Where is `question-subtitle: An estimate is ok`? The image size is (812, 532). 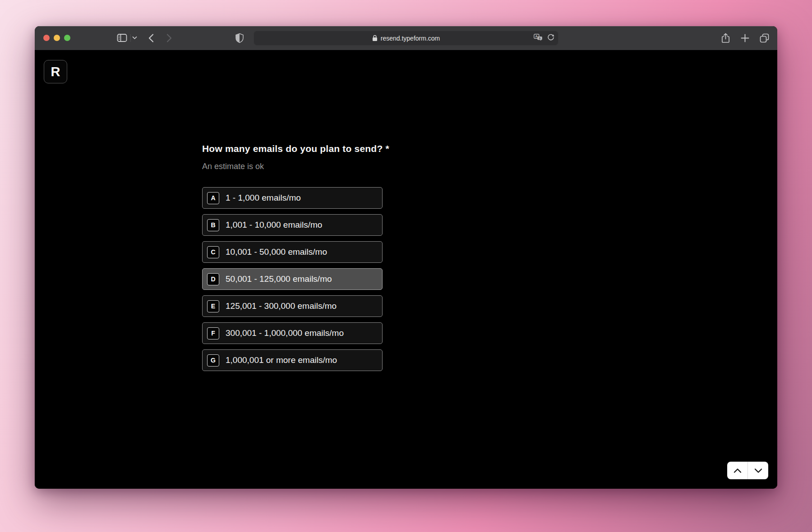
question-subtitle: An estimate is ok is located at coordinates (374, 167).